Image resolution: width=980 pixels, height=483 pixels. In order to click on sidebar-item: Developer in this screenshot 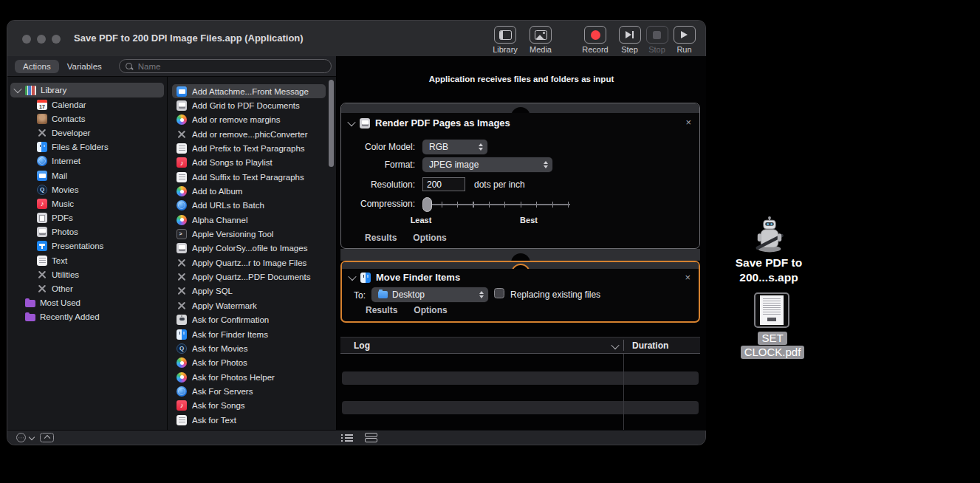, I will do `click(87, 133)`.